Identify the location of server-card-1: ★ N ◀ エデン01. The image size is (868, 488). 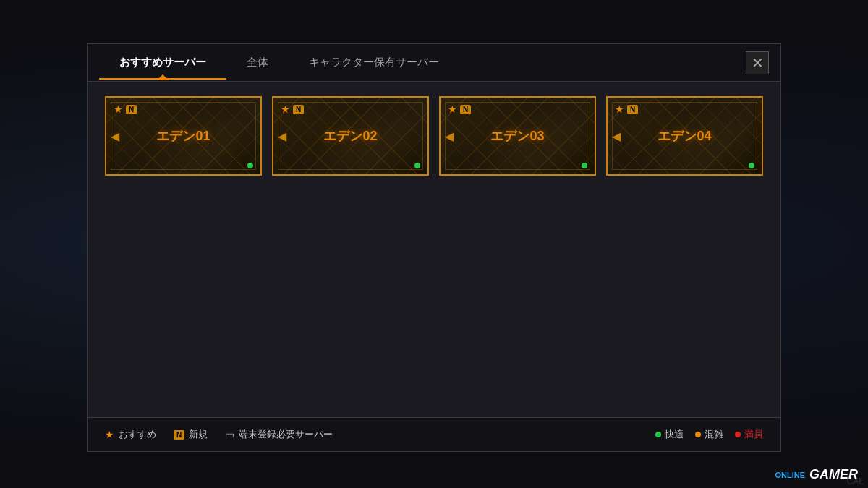
(184, 136).